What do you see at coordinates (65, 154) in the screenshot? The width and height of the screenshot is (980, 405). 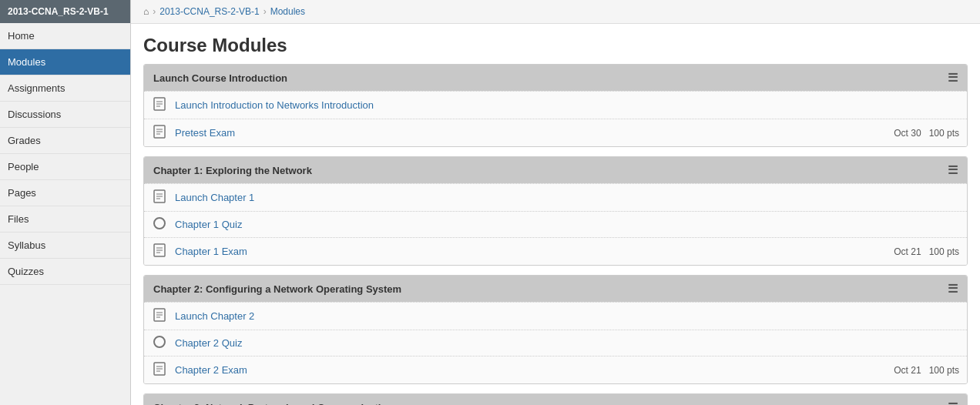 I see `sidebar-nav: HomeModulesAssignmentsDiscussionsGradesP…` at bounding box center [65, 154].